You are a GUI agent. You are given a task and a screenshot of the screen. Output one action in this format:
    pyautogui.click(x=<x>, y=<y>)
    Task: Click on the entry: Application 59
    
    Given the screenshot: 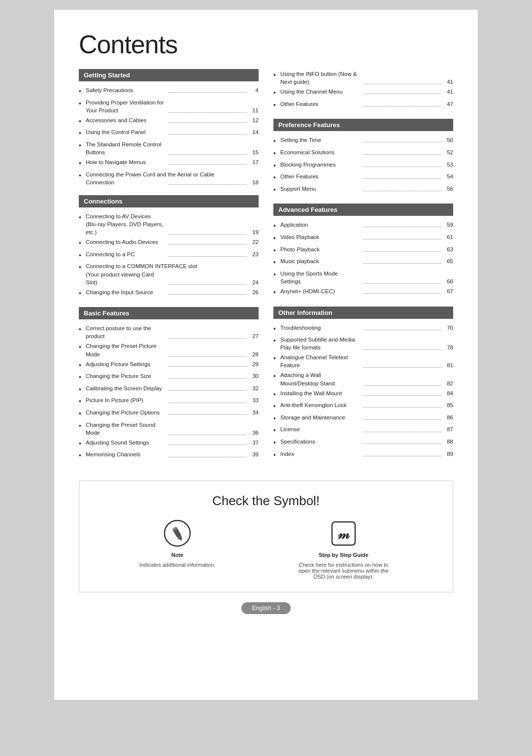 What is the action you would take?
    pyautogui.click(x=366, y=225)
    